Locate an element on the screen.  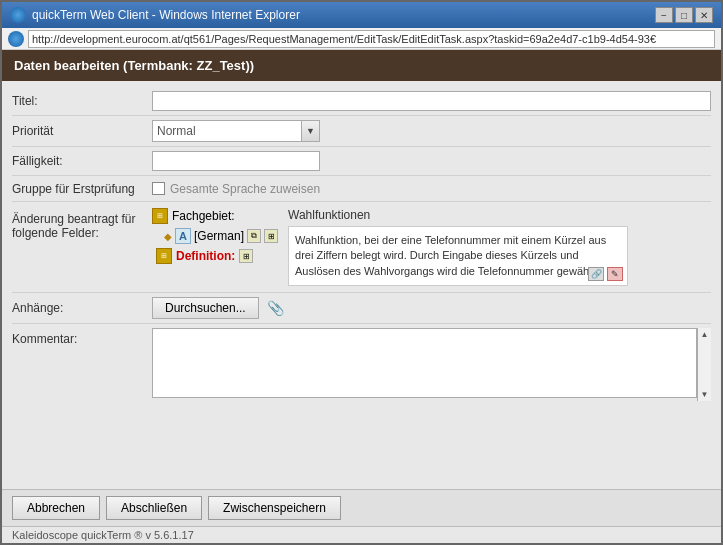
ie-icon is located at coordinates (18, 15).